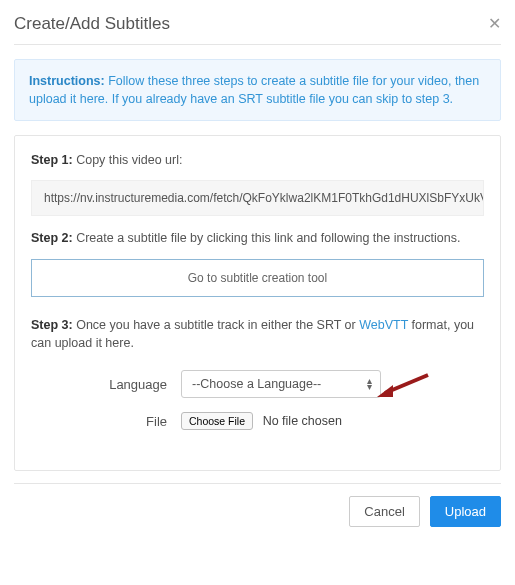  I want to click on step3-text-before: Once you have a subtitle track in either…, so click(218, 325).